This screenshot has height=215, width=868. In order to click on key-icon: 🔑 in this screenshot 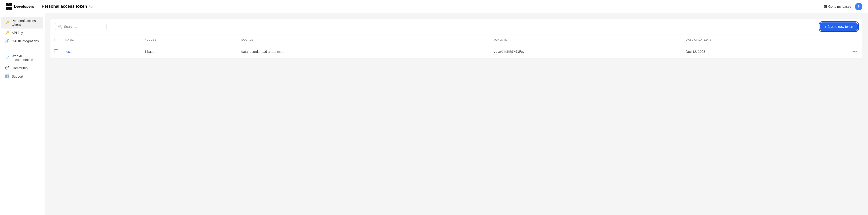, I will do `click(7, 23)`.